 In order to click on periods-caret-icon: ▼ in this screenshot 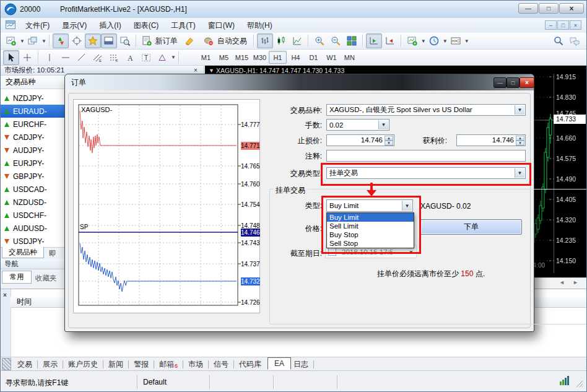, I will do `click(445, 41)`.